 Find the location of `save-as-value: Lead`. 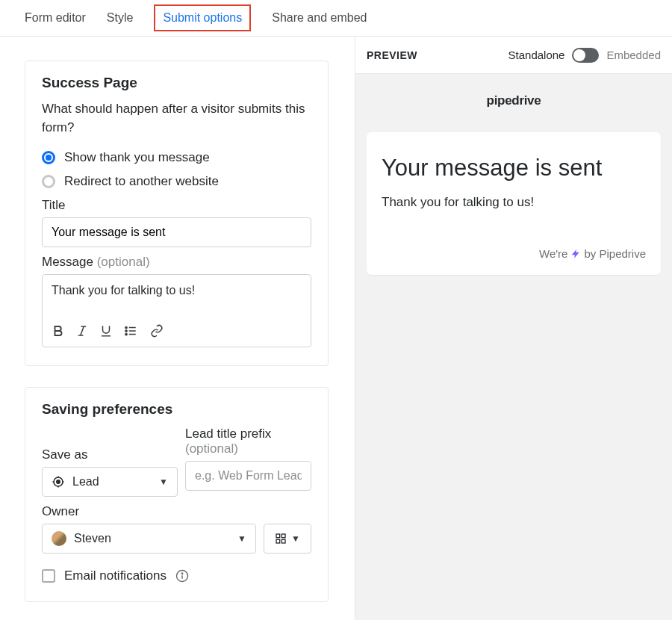

save-as-value: Lead is located at coordinates (86, 482).